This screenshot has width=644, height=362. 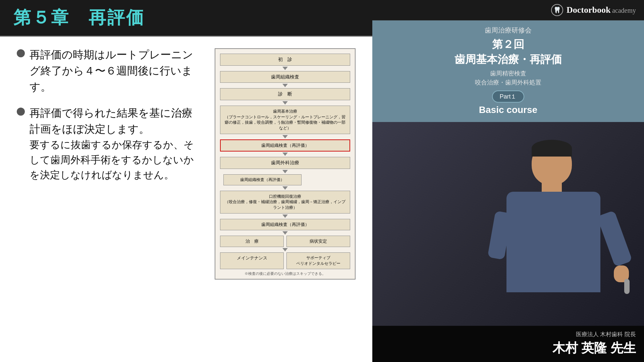 What do you see at coordinates (508, 71) in the screenshot?
I see `info-panel: 歯周治療研修会 第２回 歯周基本治療・再評価 歯周精密検査 咬合治療・歯周外科処…` at bounding box center [508, 71].